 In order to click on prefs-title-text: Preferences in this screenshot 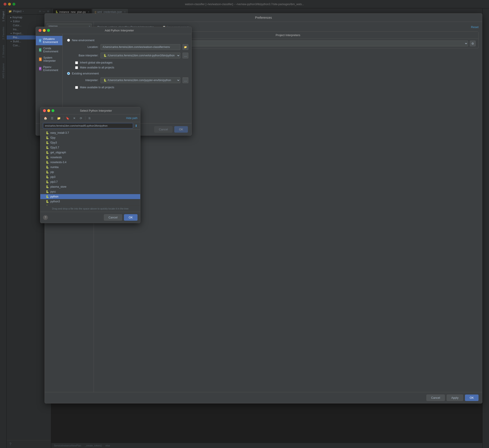, I will do `click(263, 17)`.